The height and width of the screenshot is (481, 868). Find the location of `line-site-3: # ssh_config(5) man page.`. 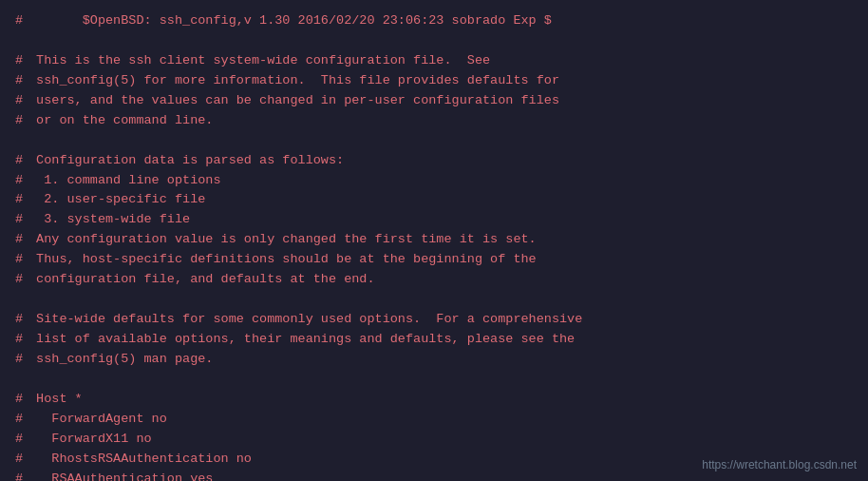

line-site-3: # ssh_config(5) man page. is located at coordinates (434, 359).